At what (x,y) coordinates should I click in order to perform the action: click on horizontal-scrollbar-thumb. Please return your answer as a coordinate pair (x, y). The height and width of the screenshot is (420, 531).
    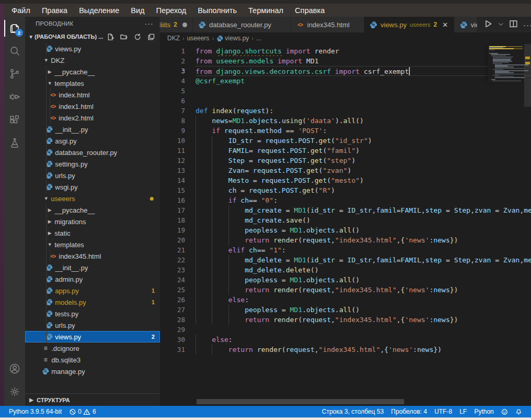
    Looking at the image, I should click on (300, 402).